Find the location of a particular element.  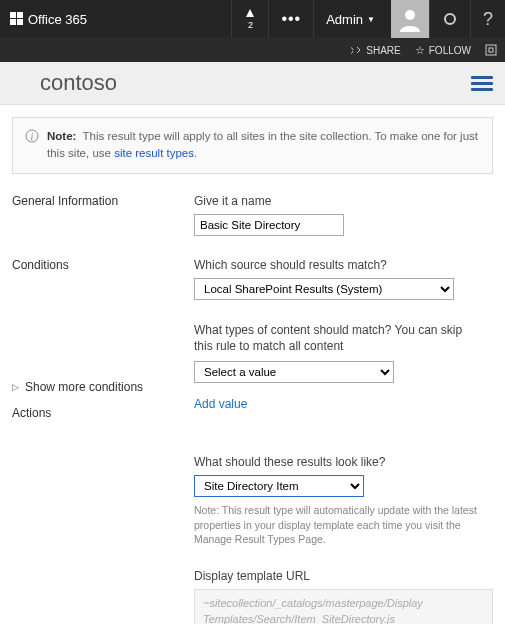

show-more-conditions: ▷ Show more conditions is located at coordinates (97, 387).